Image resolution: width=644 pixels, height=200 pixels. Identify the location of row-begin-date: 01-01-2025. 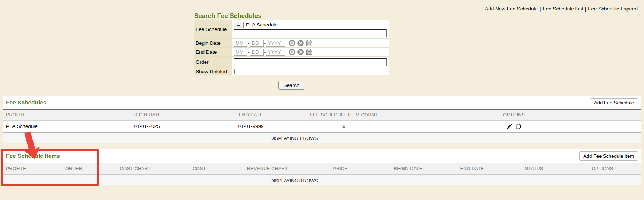
(147, 126).